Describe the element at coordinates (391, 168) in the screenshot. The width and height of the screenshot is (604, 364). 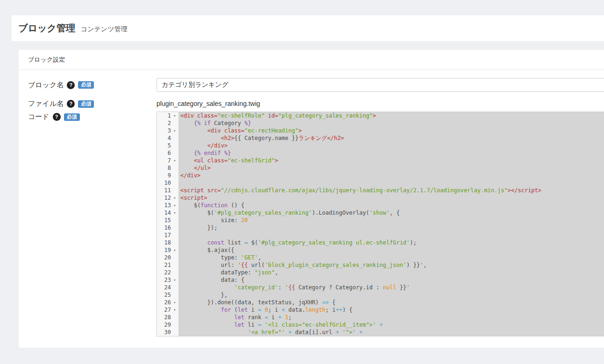
I see `code-line-content: </ul>` at that location.